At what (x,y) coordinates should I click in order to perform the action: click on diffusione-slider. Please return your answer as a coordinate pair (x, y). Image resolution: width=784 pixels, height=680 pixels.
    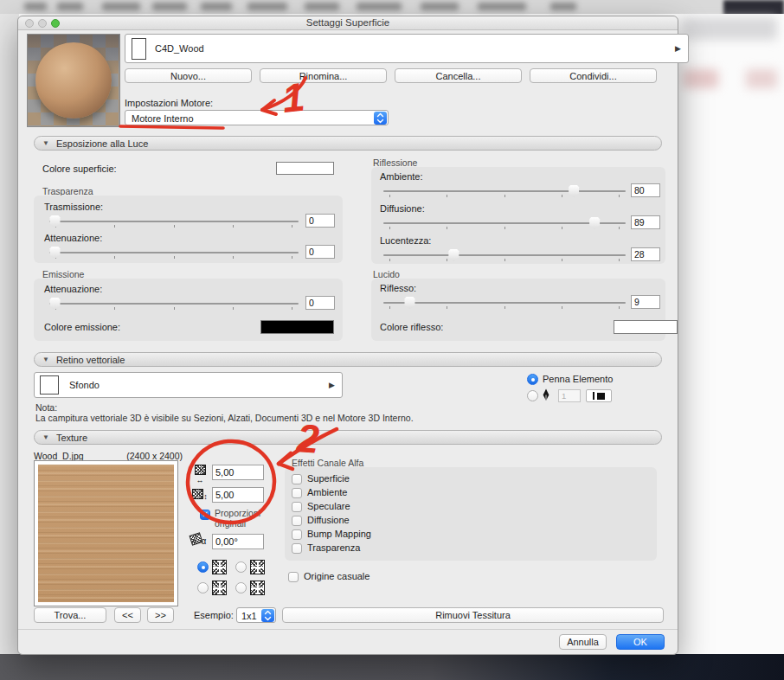
    Looking at the image, I should click on (504, 223).